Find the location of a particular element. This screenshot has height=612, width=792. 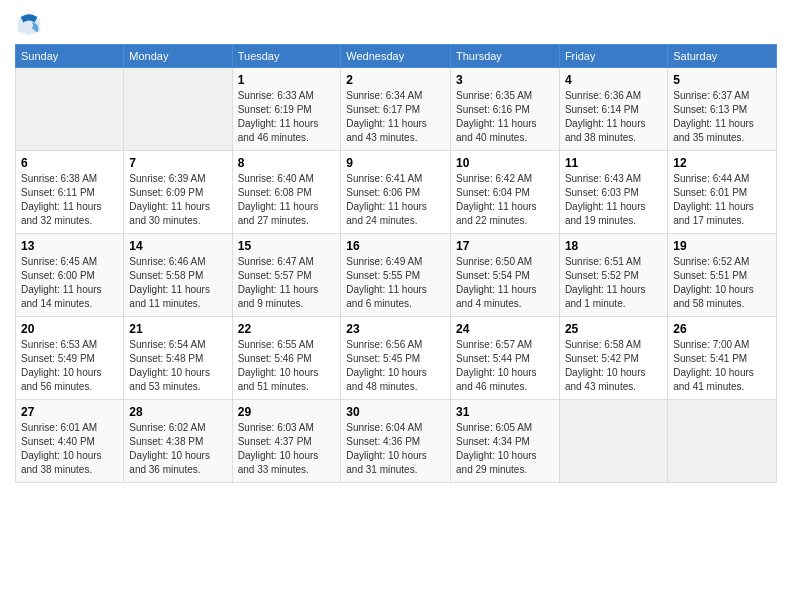

calendar-cell: 30Sunrise: 6:04 AMSunset: 4:36 PMDayligh… is located at coordinates (396, 442).